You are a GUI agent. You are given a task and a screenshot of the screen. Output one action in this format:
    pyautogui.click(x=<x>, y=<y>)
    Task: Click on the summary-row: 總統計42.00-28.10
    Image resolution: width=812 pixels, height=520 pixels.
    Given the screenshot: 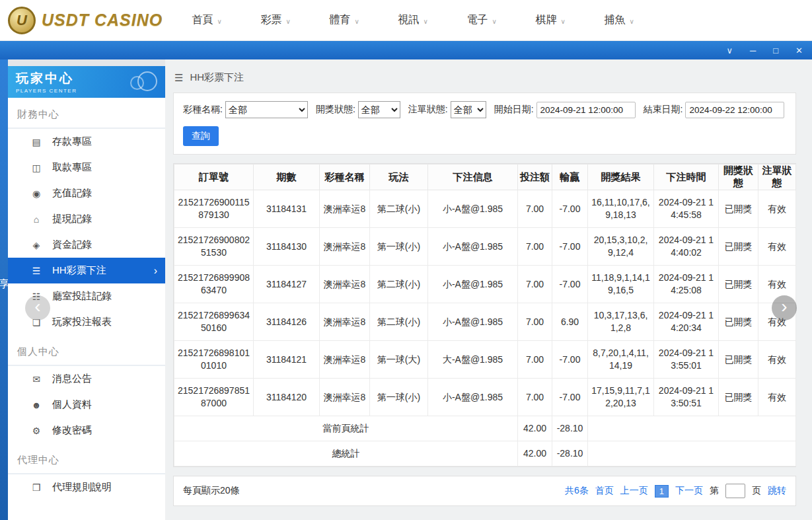 What is the action you would take?
    pyautogui.click(x=485, y=454)
    